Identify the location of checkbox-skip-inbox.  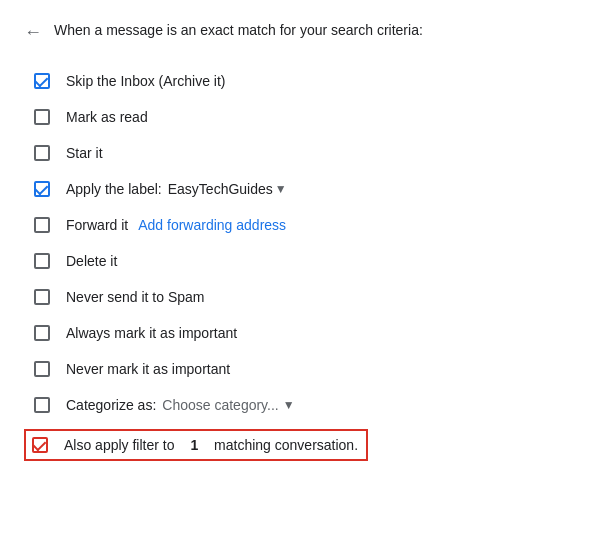
(42, 81).